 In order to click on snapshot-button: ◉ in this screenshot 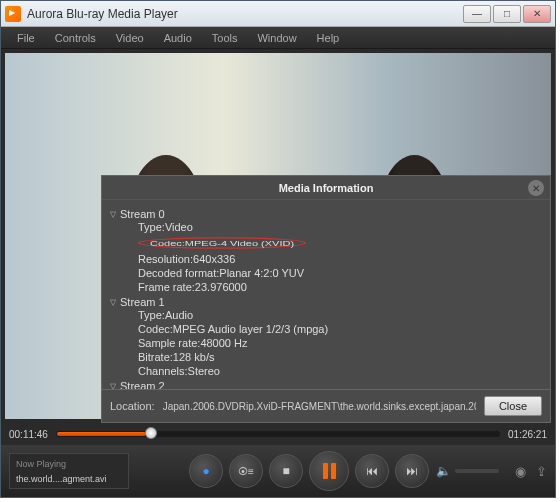, I will do `click(520, 472)`.